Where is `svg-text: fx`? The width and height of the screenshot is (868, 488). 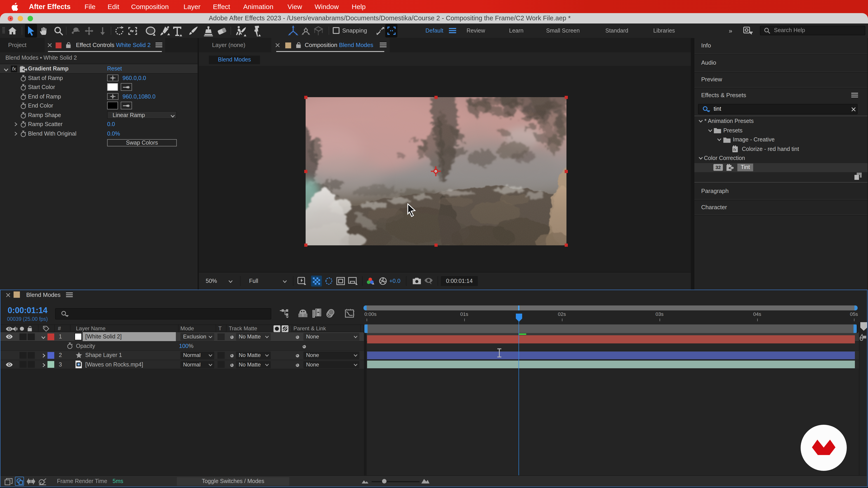 svg-text: fx is located at coordinates (735, 150).